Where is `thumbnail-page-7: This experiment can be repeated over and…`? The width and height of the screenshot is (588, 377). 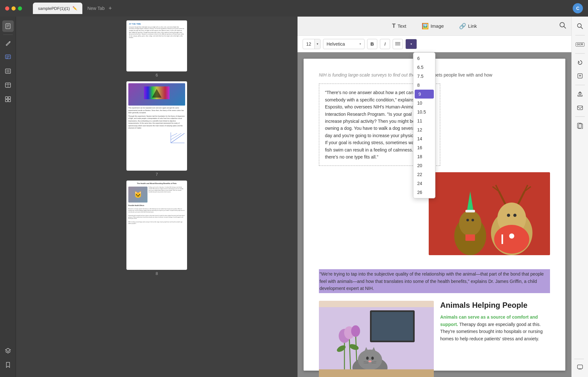 thumbnail-page-7: This experiment can be repeated over and… is located at coordinates (157, 129).